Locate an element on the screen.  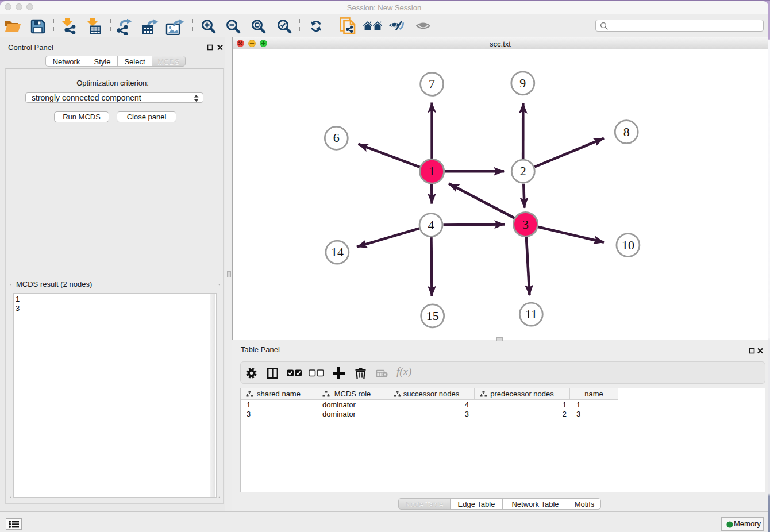
svg-text: 14 is located at coordinates (337, 252).